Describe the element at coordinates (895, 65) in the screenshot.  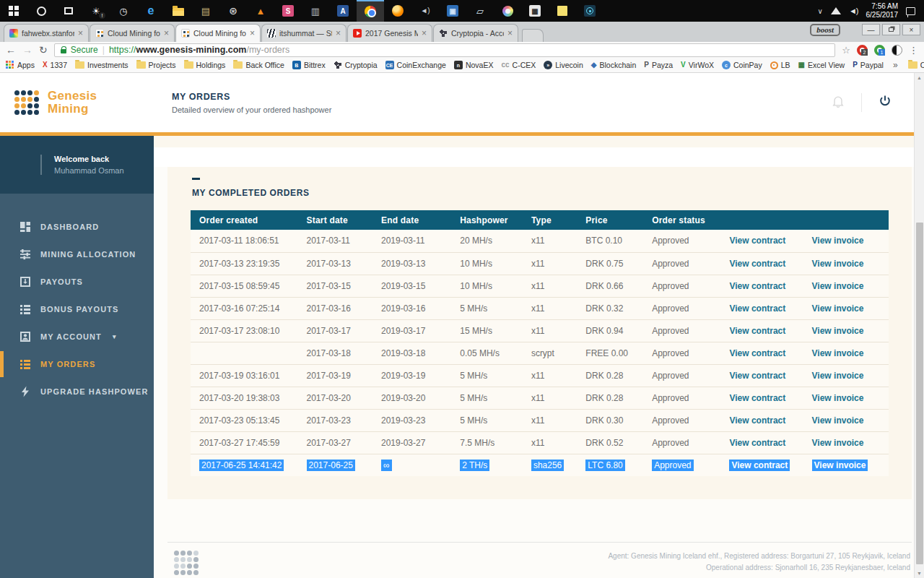
I see `bookmarks-overflow-chevron: »` at that location.